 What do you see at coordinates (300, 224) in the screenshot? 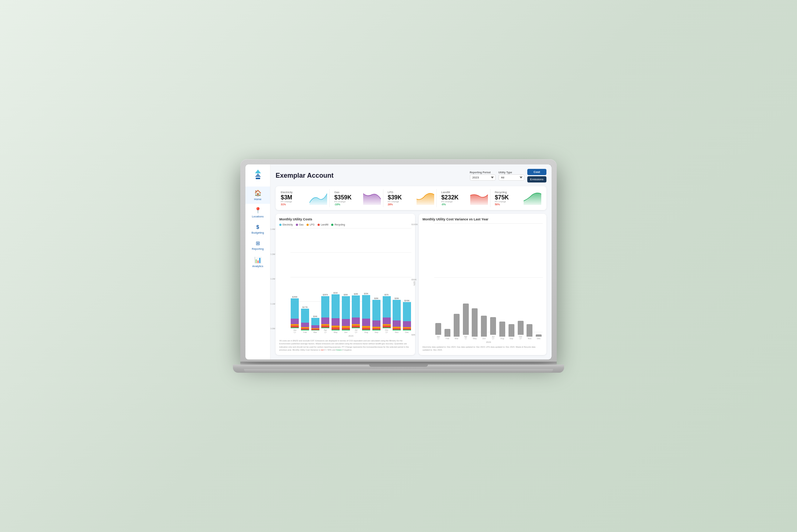
I see `legend-gas: Gas` at bounding box center [300, 224].